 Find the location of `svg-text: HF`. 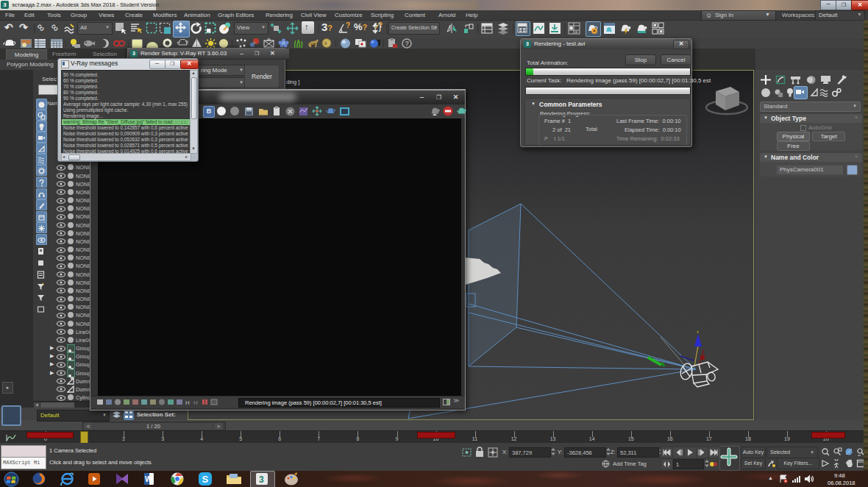

svg-text: HF is located at coordinates (313, 45).